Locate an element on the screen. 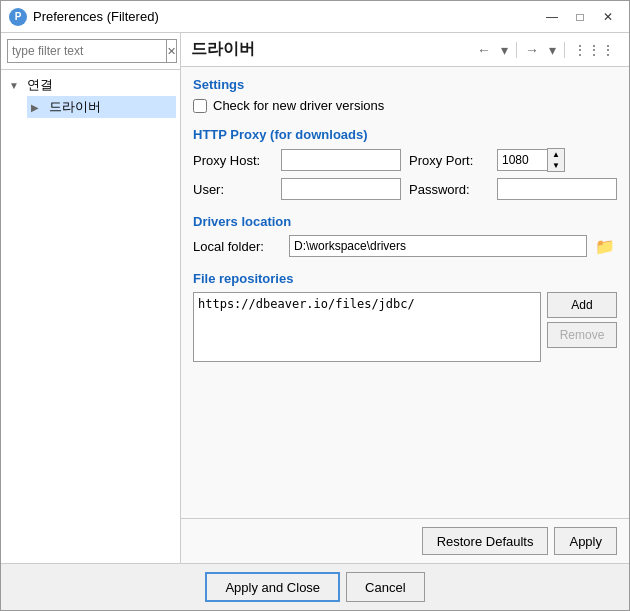 This screenshot has height=611, width=630. check-driver-label: Check for new driver versions is located at coordinates (298, 106).